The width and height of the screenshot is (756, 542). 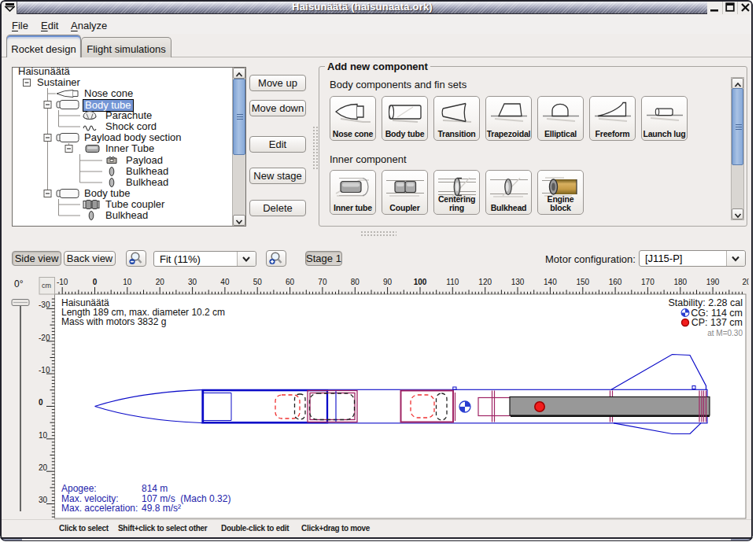 What do you see at coordinates (420, 282) in the screenshot?
I see `svg-text: 100` at bounding box center [420, 282].